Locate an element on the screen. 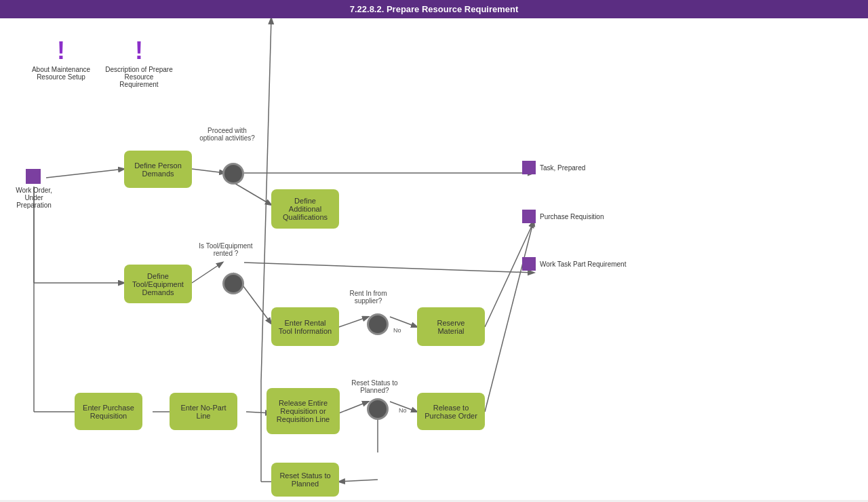 This screenshot has width=868, height=502. reset-status-box: Reset Status to Planned is located at coordinates (305, 480).